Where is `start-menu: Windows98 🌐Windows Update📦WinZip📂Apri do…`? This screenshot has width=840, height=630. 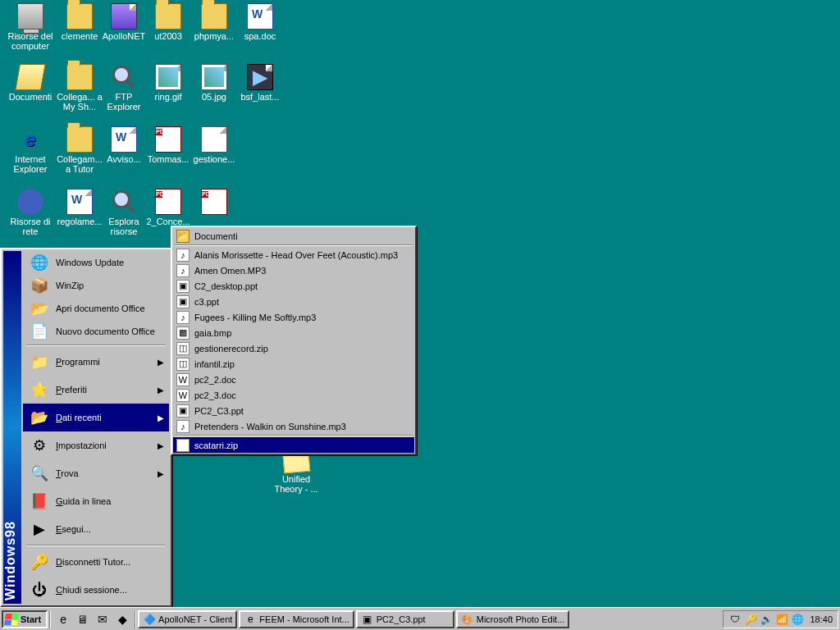
start-menu: Windows98 🌐Windows Update📦WinZip📂Apri do… is located at coordinates (86, 427).